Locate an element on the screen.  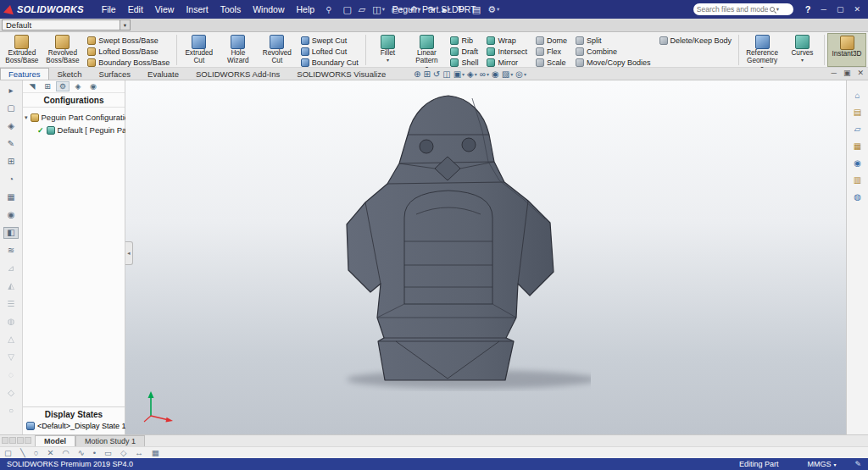
circle-tool-icon: ○ is located at coordinates (36, 453).